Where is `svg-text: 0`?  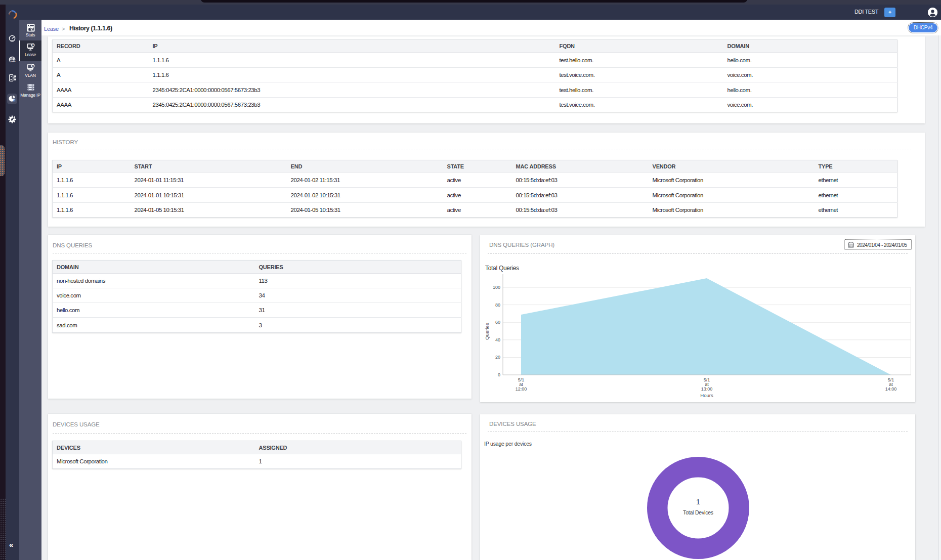
svg-text: 0 is located at coordinates (499, 375).